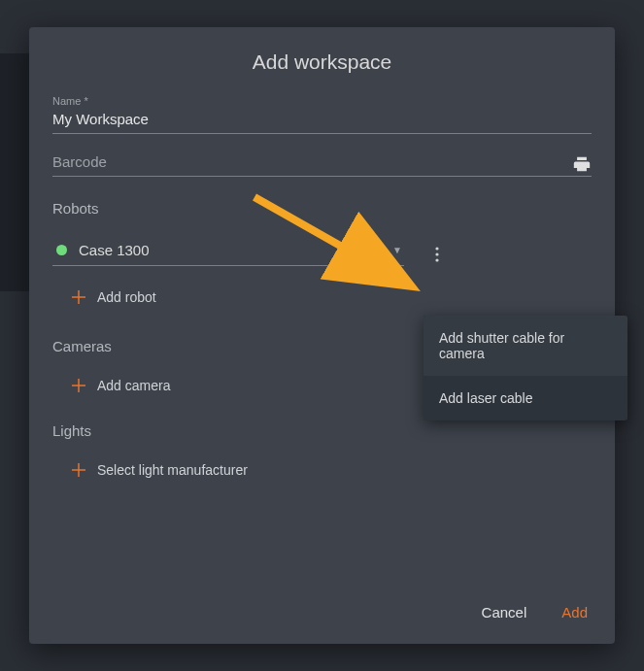 Image resolution: width=644 pixels, height=671 pixels. What do you see at coordinates (505, 612) in the screenshot?
I see `cancel-button: Cancel` at bounding box center [505, 612].